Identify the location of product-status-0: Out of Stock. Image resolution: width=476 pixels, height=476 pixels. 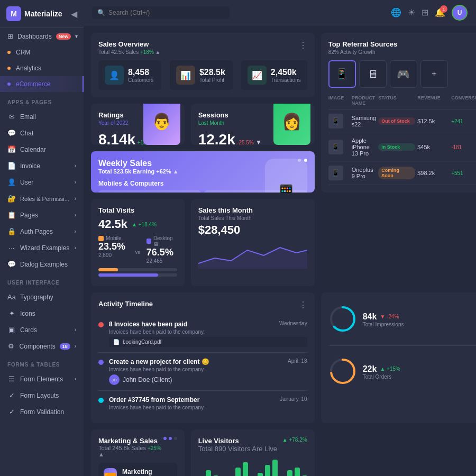
(397, 121).